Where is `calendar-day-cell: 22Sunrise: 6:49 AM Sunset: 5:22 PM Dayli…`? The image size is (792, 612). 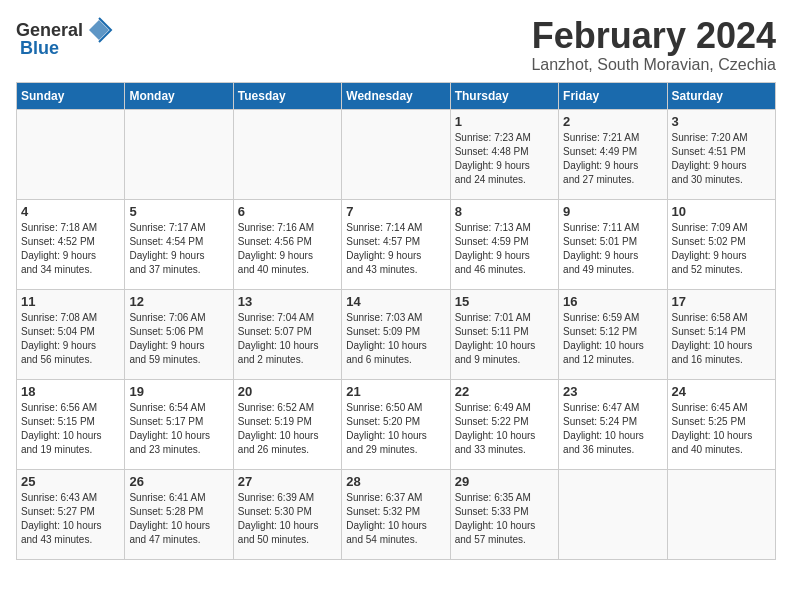 calendar-day-cell: 22Sunrise: 6:49 AM Sunset: 5:22 PM Dayli… is located at coordinates (504, 424).